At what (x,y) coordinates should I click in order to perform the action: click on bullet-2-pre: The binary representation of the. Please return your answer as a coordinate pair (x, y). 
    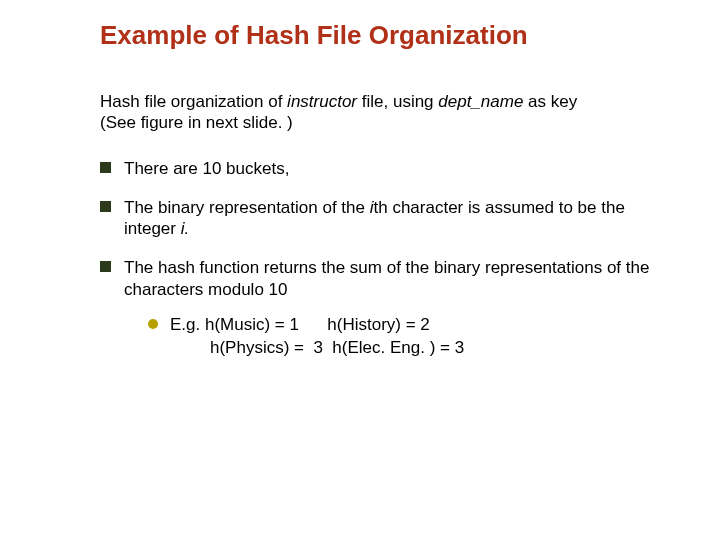
    Looking at the image, I should click on (247, 208).